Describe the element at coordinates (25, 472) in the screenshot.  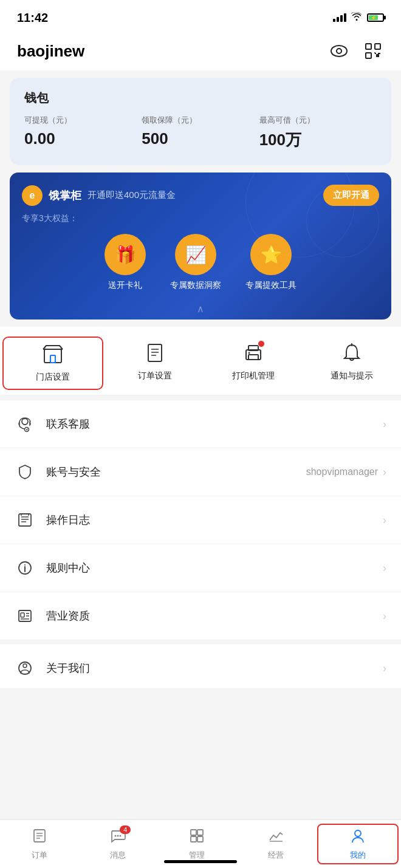
I see `account-security-icon` at that location.